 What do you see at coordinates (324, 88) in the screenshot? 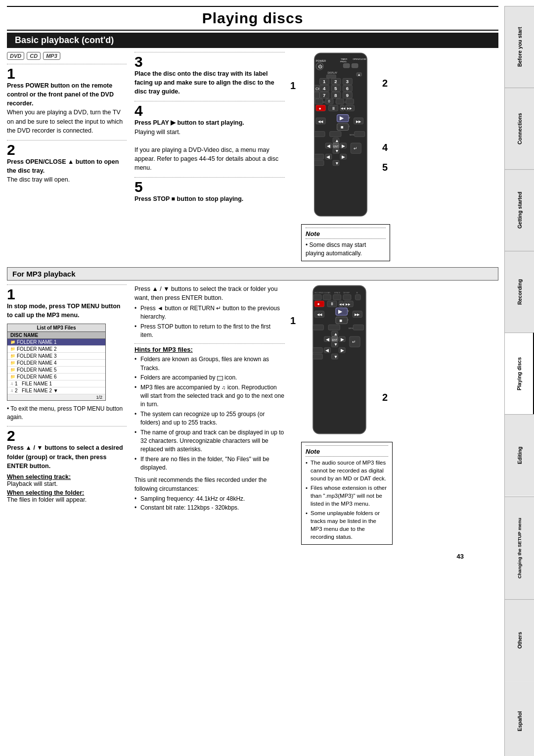
I see `svg-text: 4` at bounding box center [324, 88].